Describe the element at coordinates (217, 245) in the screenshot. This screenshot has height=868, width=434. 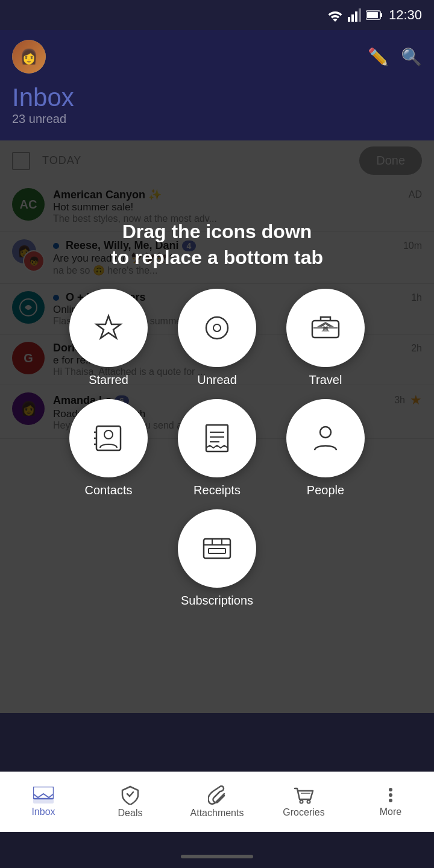
I see `overlay-instruction: Drag the icons downto replace a bottom t…` at that location.